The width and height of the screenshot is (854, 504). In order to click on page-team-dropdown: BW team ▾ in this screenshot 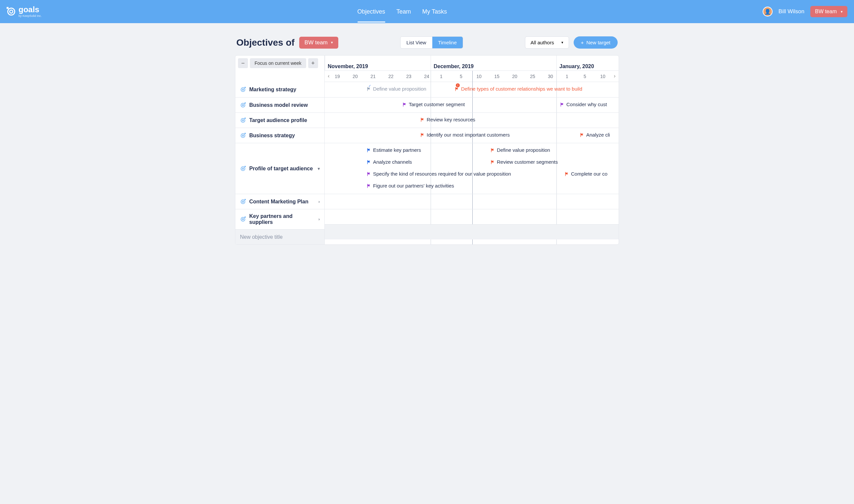, I will do `click(319, 43)`.